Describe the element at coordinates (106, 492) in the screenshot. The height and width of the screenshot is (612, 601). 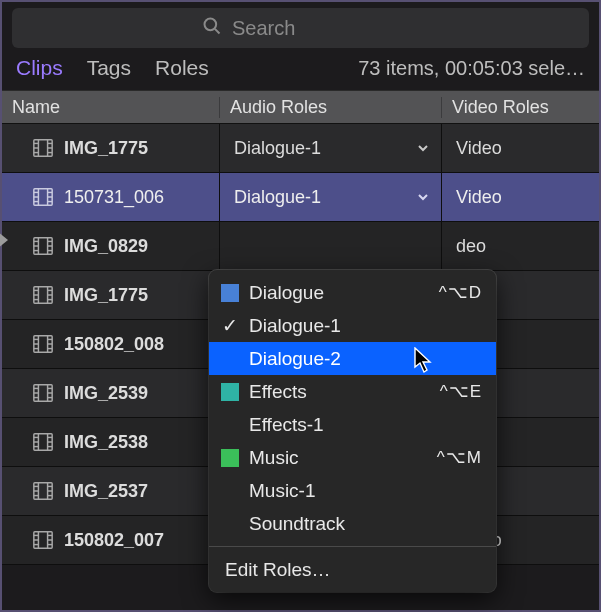
I see `clip-name: IMG_2537` at that location.